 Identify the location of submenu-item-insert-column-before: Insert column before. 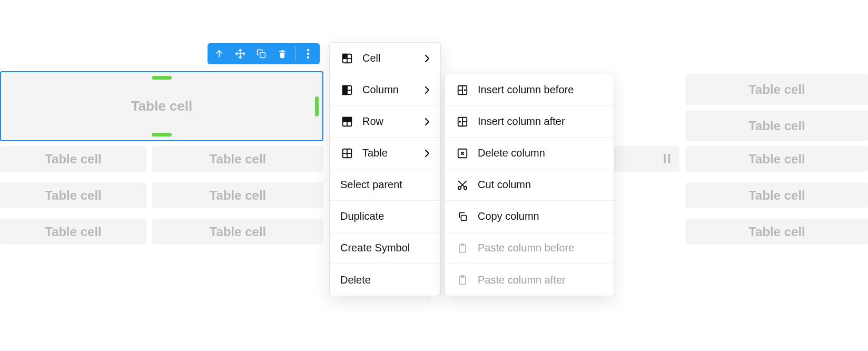
(529, 90).